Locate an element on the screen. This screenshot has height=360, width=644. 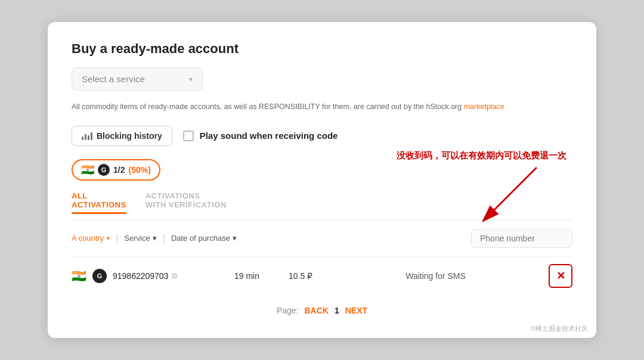
tab-divider is located at coordinates (322, 221).